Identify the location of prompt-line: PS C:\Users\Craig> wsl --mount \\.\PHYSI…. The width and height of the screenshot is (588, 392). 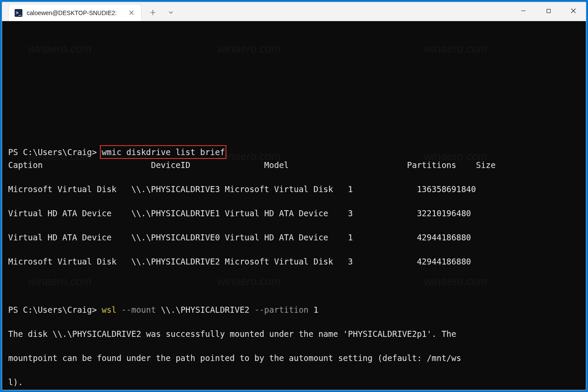
(294, 310).